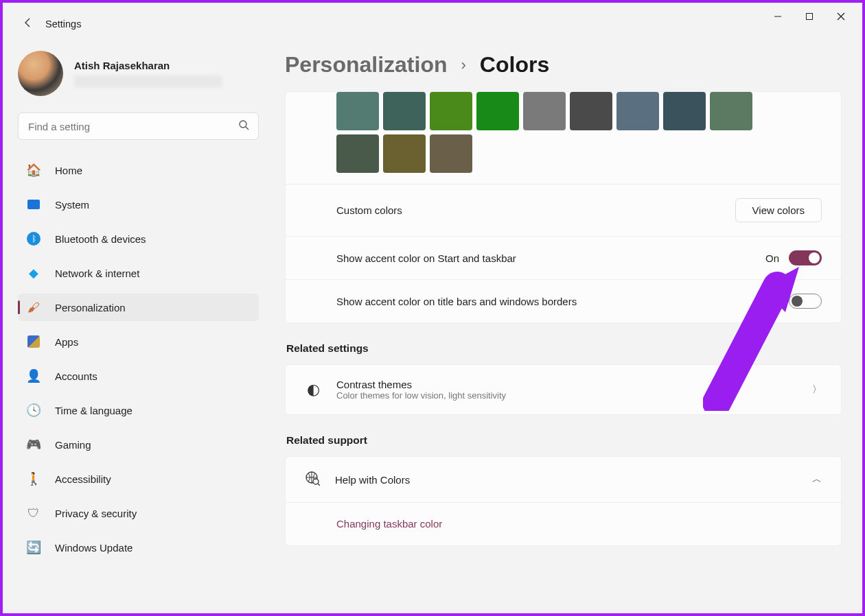  What do you see at coordinates (817, 390) in the screenshot?
I see `chevron-right-icon: 〉` at bounding box center [817, 390].